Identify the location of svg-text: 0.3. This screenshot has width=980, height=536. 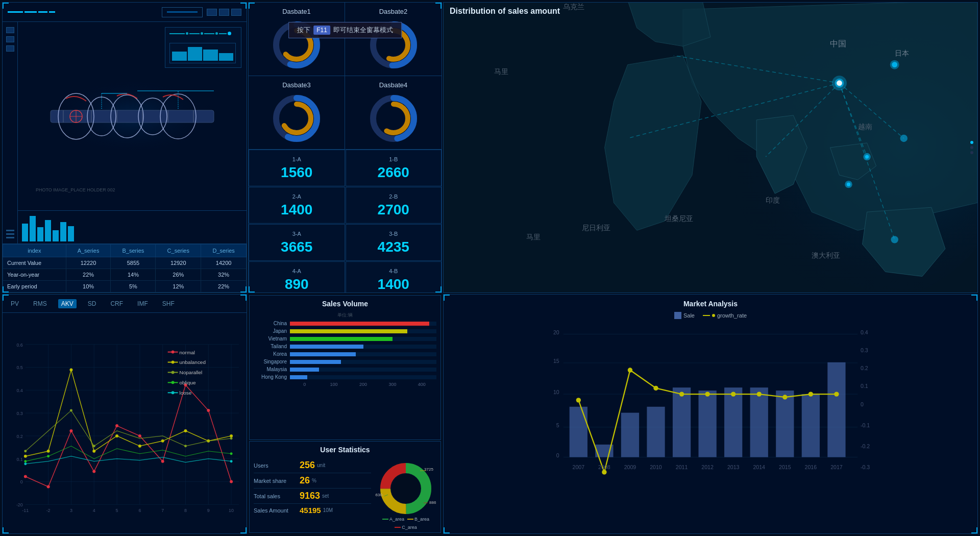
(19, 413).